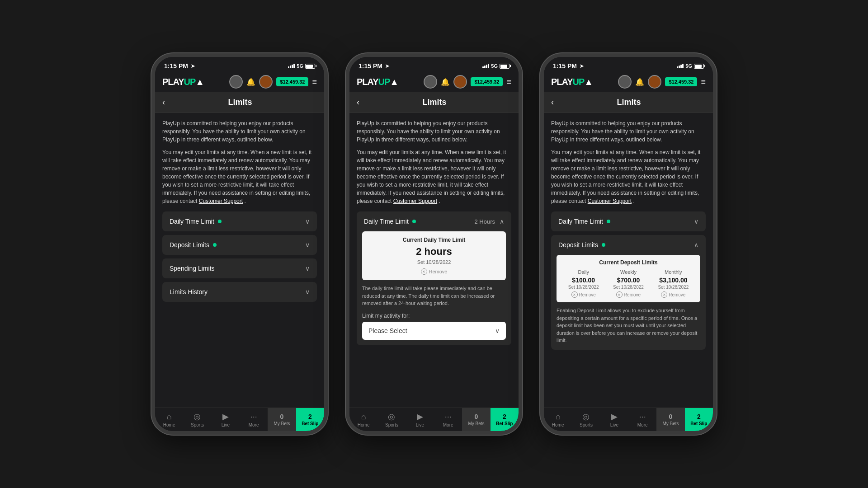 Image resolution: width=868 pixels, height=488 pixels. Describe the element at coordinates (197, 419) in the screenshot. I see `nav-sports-1: ◎ Sports` at that location.